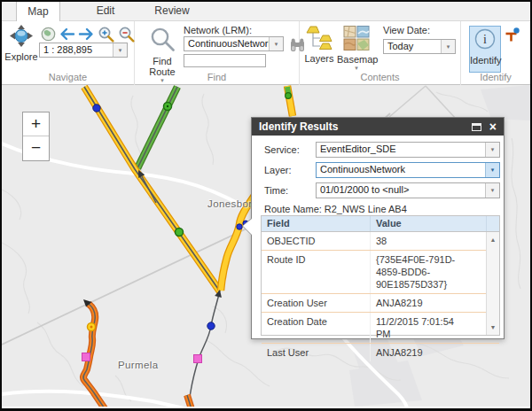 This screenshot has height=411, width=532. Describe the element at coordinates (87, 34) in the screenshot. I see `next-extent-icon` at that location.